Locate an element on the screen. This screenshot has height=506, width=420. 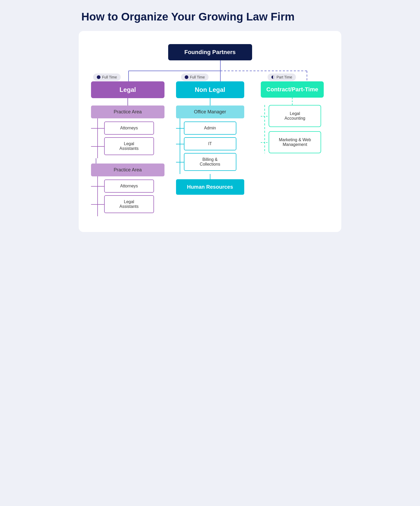
billing-box: Billing &Collections is located at coordinates (210, 162).